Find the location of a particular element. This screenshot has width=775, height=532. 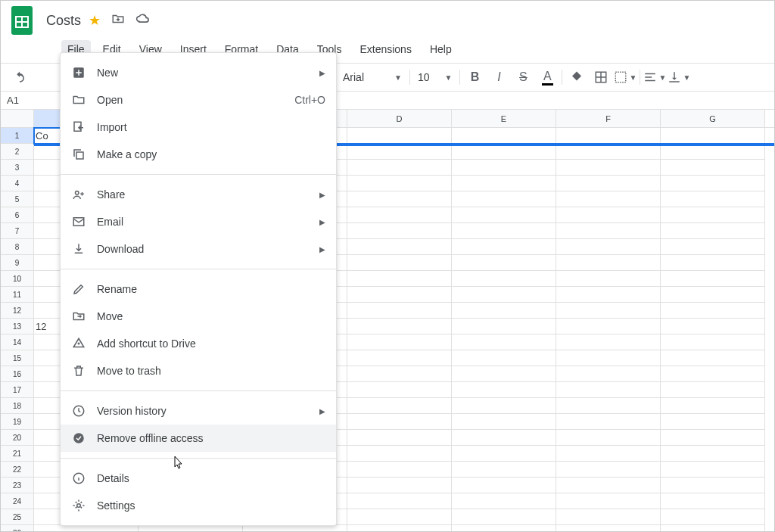

italic-button: I is located at coordinates (499, 77).